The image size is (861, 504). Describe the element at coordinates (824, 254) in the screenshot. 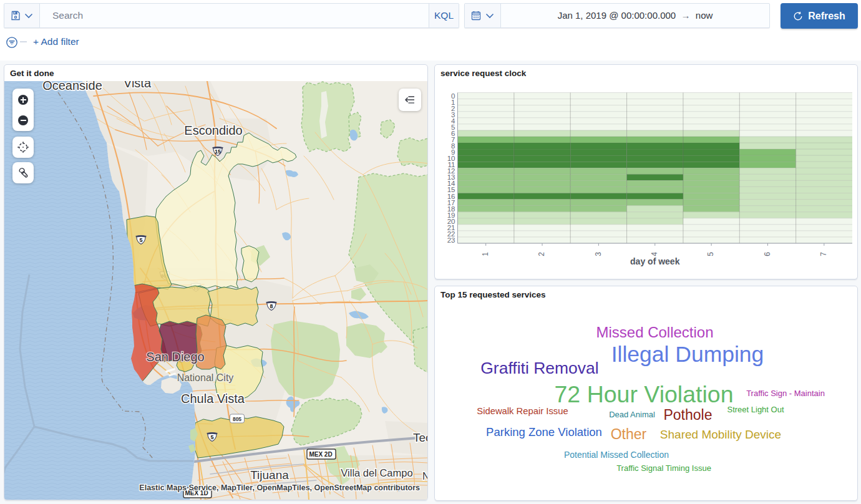

I see `svg-text: 7` at that location.